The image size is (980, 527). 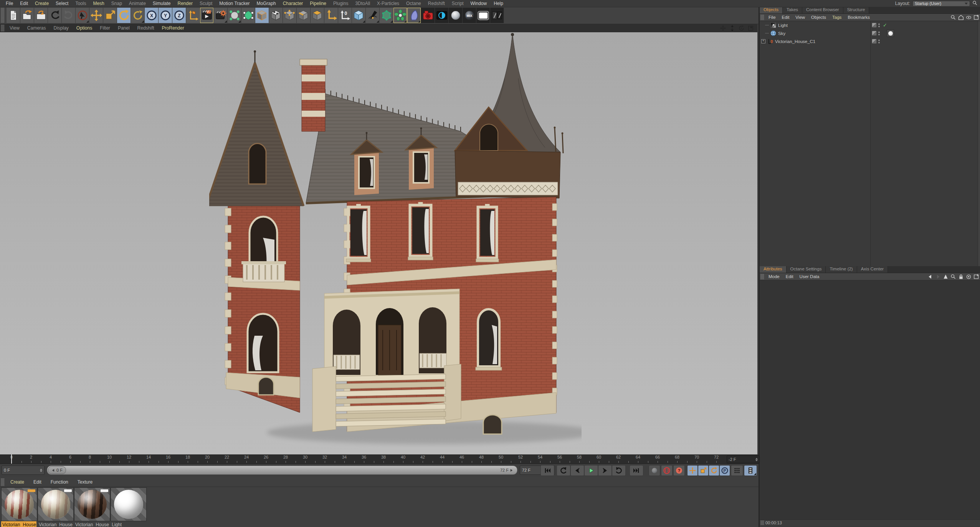 I want to click on add-panel-icon, so click(x=977, y=17).